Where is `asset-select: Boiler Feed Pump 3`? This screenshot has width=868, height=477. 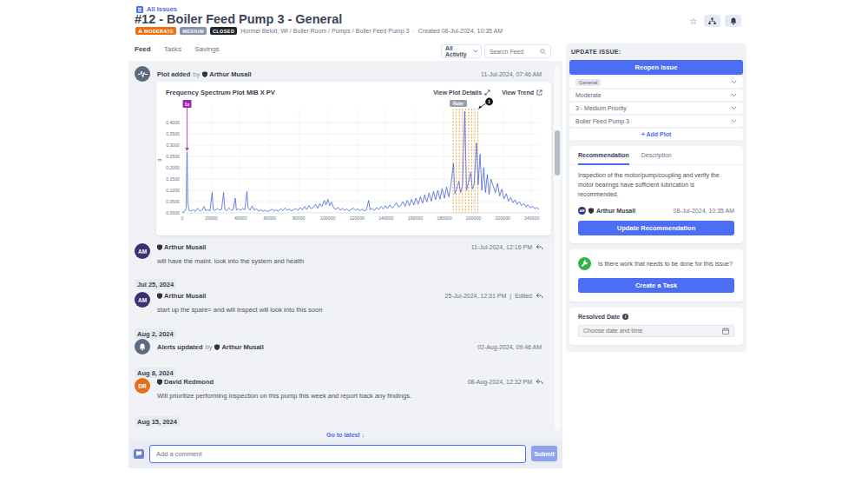 asset-select: Boiler Feed Pump 3 is located at coordinates (656, 122).